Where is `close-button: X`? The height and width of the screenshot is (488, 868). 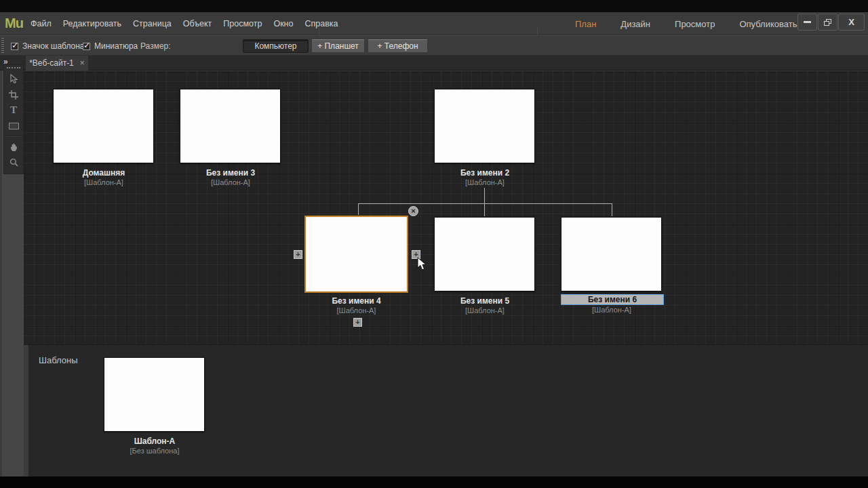 close-button: X is located at coordinates (852, 22).